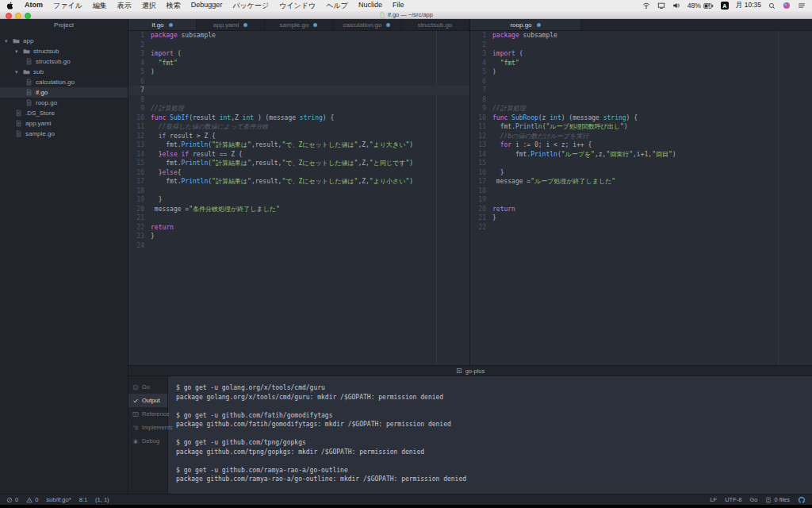 This screenshot has height=508, width=812. Describe the element at coordinates (526, 25) in the screenshot. I see `tab-roop.go: roop.go` at that location.